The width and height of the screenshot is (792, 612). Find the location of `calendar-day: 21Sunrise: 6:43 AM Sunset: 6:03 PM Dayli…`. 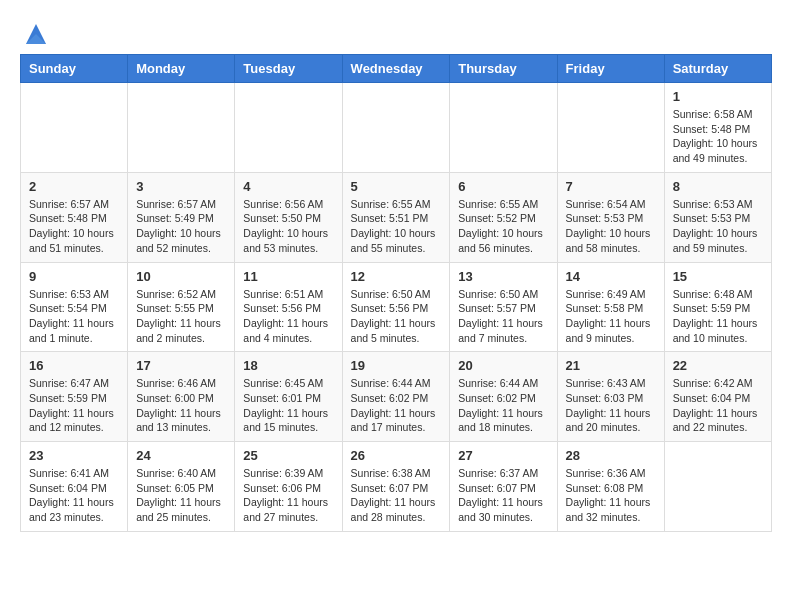

calendar-day: 21Sunrise: 6:43 AM Sunset: 6:03 PM Dayli… is located at coordinates (610, 397).